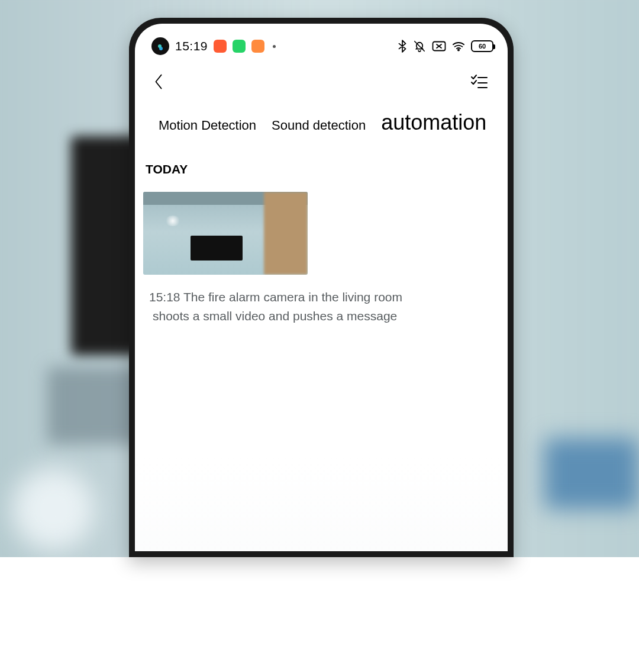 The image size is (639, 672). Describe the element at coordinates (482, 46) in the screenshot. I see `battery-level: 60` at that location.